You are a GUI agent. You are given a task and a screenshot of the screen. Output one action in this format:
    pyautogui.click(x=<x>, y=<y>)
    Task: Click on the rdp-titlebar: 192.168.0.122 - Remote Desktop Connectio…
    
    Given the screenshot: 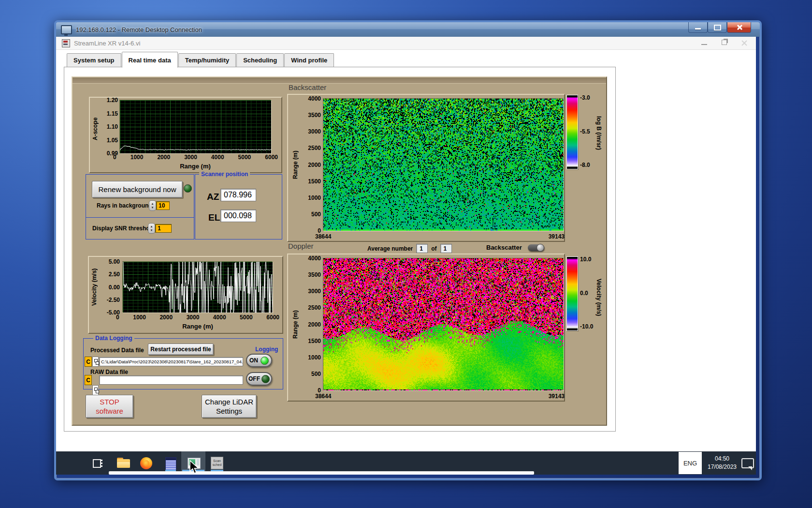 What is the action you would take?
    pyautogui.click(x=408, y=30)
    